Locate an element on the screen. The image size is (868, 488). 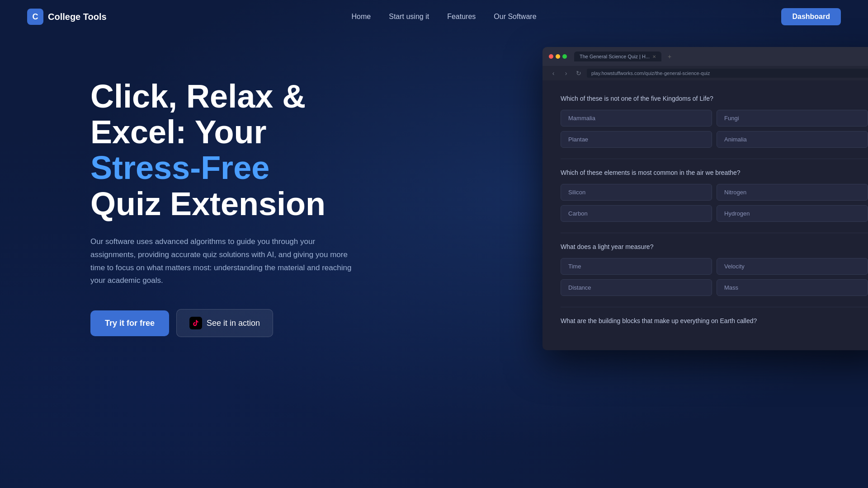
answer-time: Time is located at coordinates (637, 267).